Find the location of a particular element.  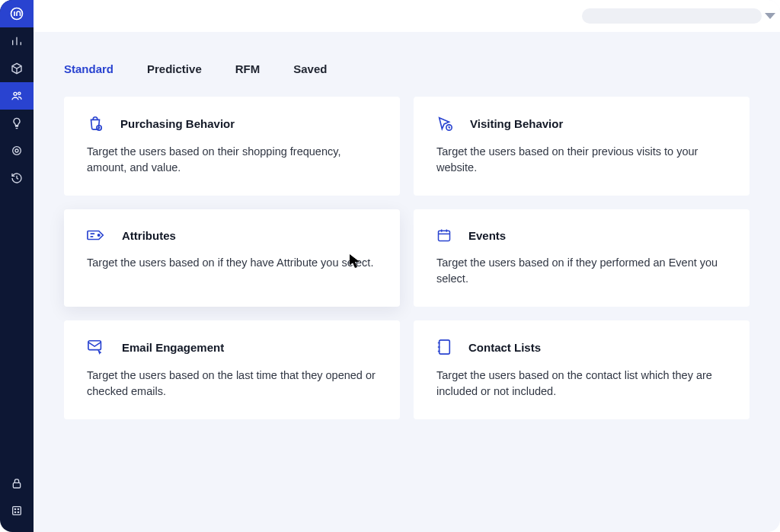

nav-items is located at coordinates (17, 110).